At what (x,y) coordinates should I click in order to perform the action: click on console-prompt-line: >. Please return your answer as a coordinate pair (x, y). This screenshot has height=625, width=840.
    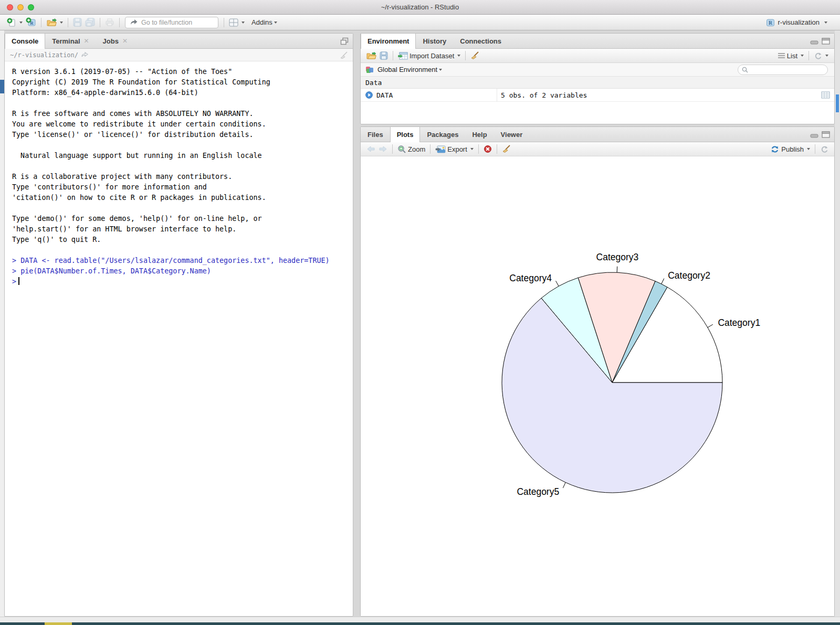
    Looking at the image, I should click on (183, 282).